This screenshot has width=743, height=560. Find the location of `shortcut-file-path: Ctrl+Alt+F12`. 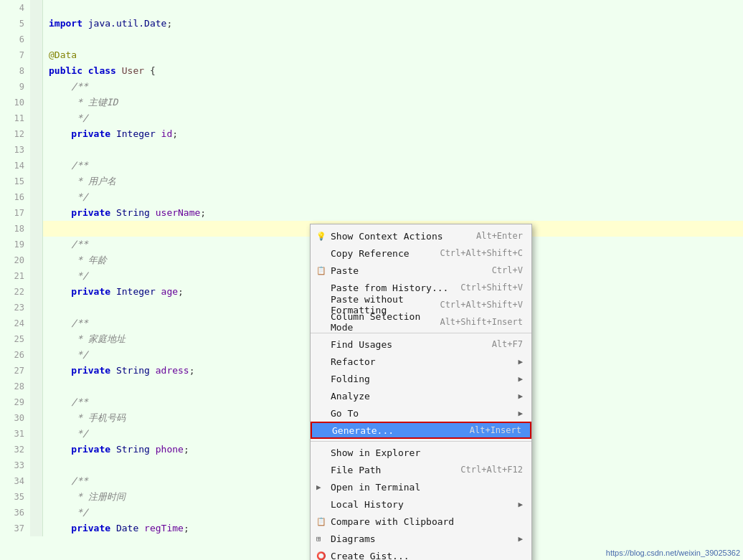

shortcut-file-path: Ctrl+Alt+F12 is located at coordinates (492, 470).